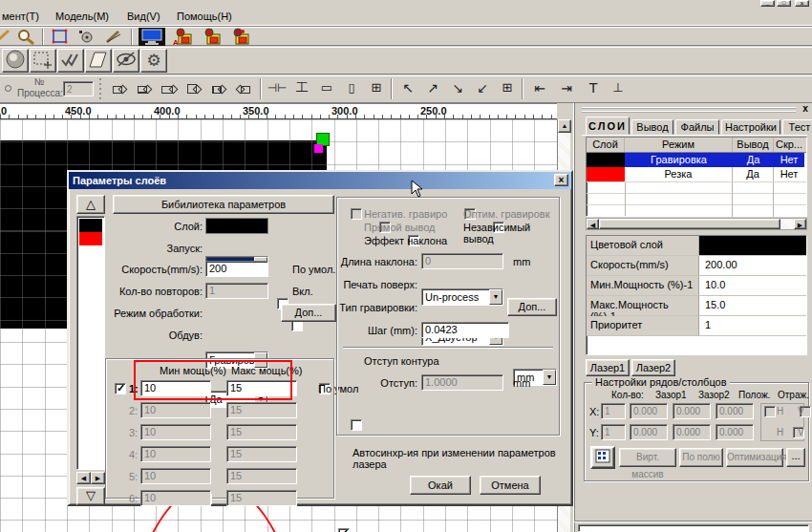 This screenshot has width=812, height=532. What do you see at coordinates (126, 61) in the screenshot?
I see `hide-preview-icon` at bounding box center [126, 61].